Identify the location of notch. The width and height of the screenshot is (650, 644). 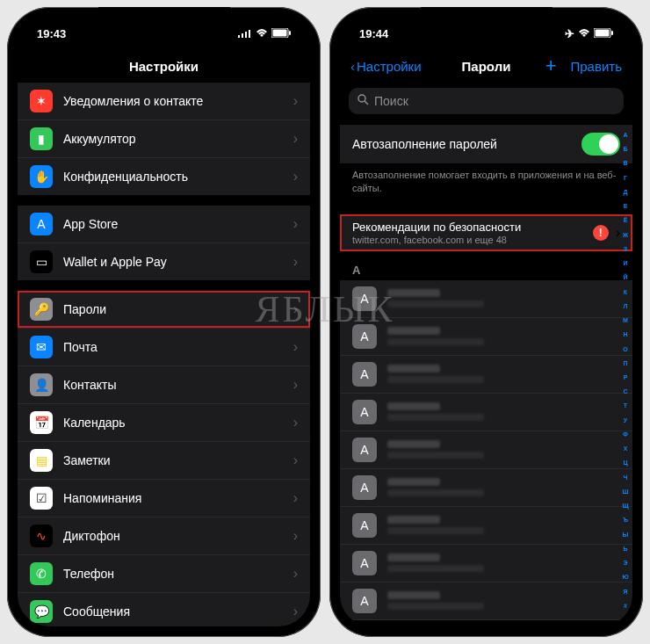
(164, 18).